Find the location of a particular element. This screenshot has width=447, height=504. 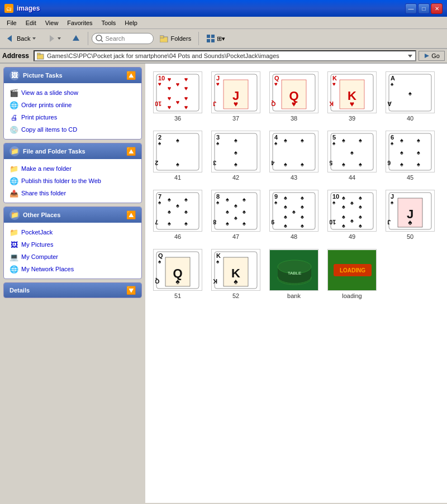

svg-text: 6 is located at coordinates (389, 163).